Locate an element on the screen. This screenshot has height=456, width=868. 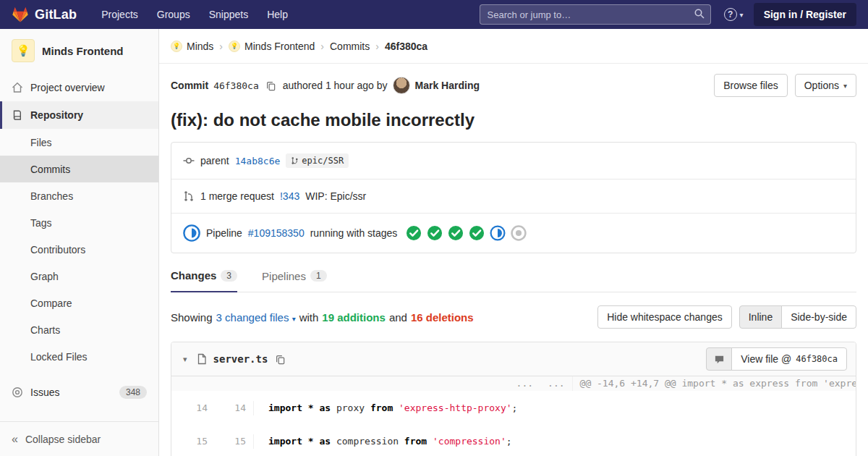
tab-count-badge: 1 is located at coordinates (318, 276).